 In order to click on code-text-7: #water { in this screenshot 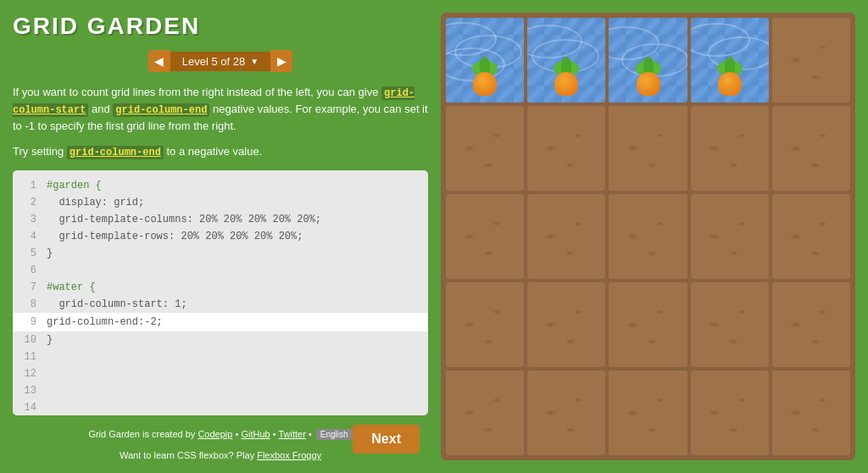, I will do `click(71, 287)`.